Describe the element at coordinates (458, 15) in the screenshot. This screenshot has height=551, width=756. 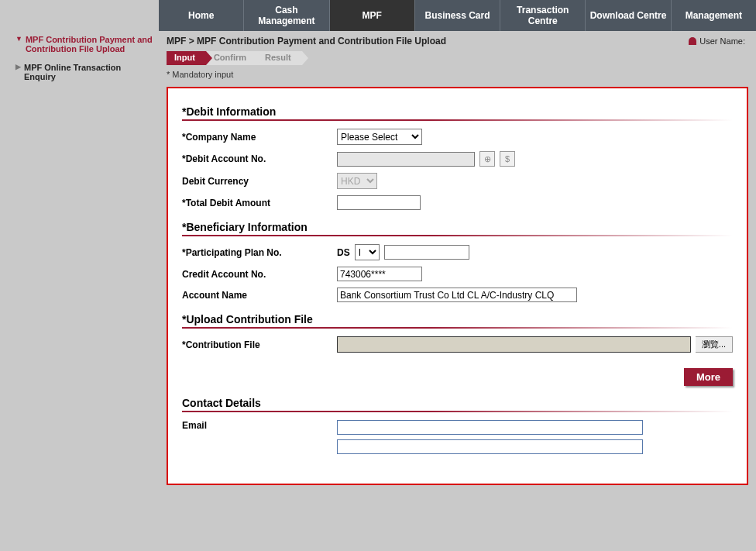
I see `nav-business-card: Business Card` at that location.